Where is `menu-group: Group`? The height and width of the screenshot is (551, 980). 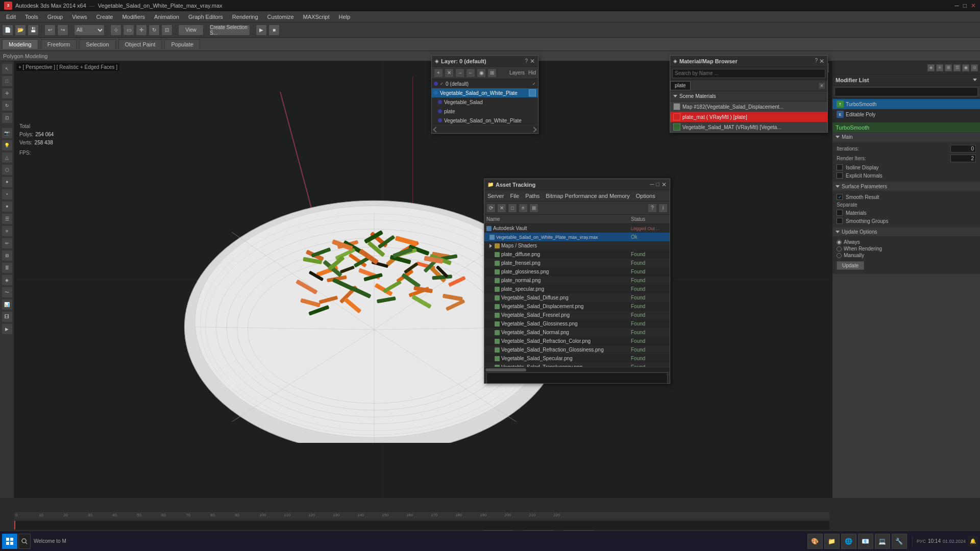
menu-group: Group is located at coordinates (55, 17).